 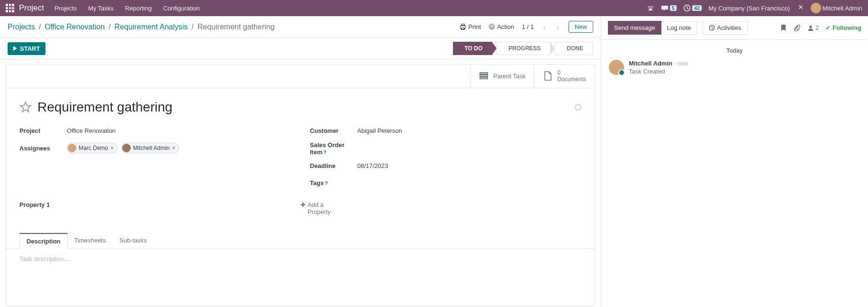 What do you see at coordinates (811, 28) in the screenshot?
I see `user-icon` at bounding box center [811, 28].